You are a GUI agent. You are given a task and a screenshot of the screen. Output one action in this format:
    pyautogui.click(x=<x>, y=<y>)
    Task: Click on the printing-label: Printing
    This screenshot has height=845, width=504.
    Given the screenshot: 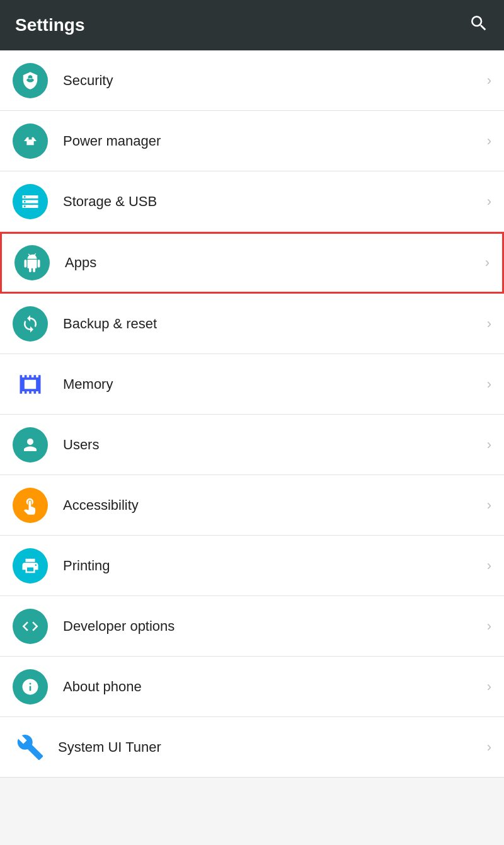 What is the action you would take?
    pyautogui.click(x=272, y=566)
    